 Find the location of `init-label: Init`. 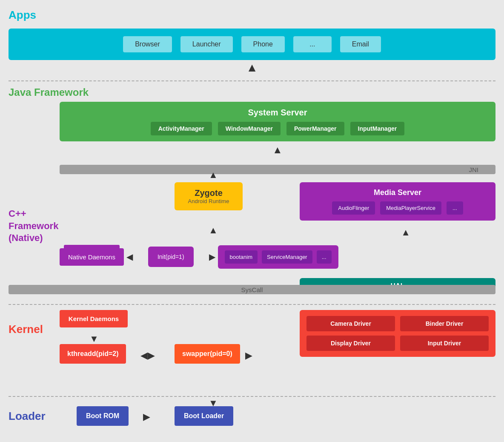

init-label: Init is located at coordinates (162, 257).